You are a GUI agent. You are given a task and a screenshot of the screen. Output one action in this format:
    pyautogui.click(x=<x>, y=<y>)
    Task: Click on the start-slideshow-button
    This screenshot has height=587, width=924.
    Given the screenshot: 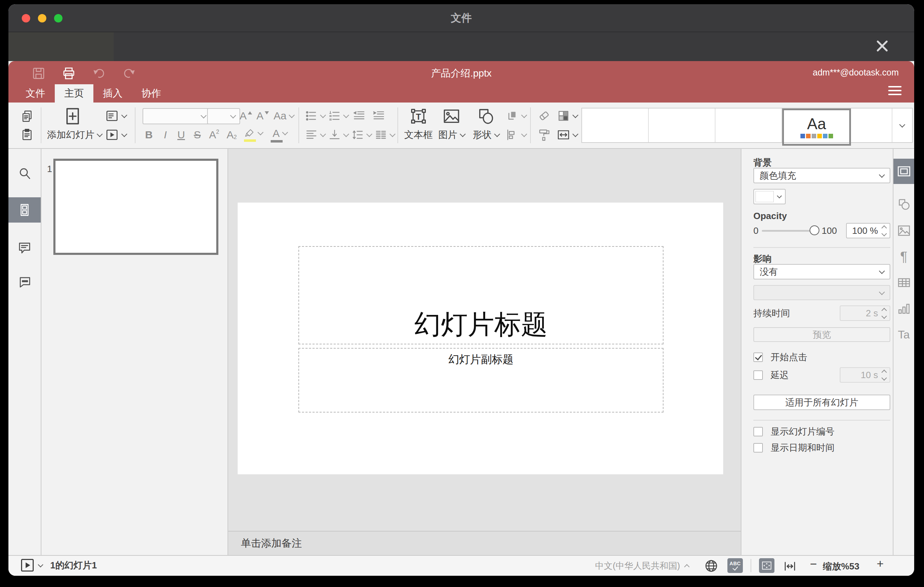 What is the action you would take?
    pyautogui.click(x=116, y=135)
    